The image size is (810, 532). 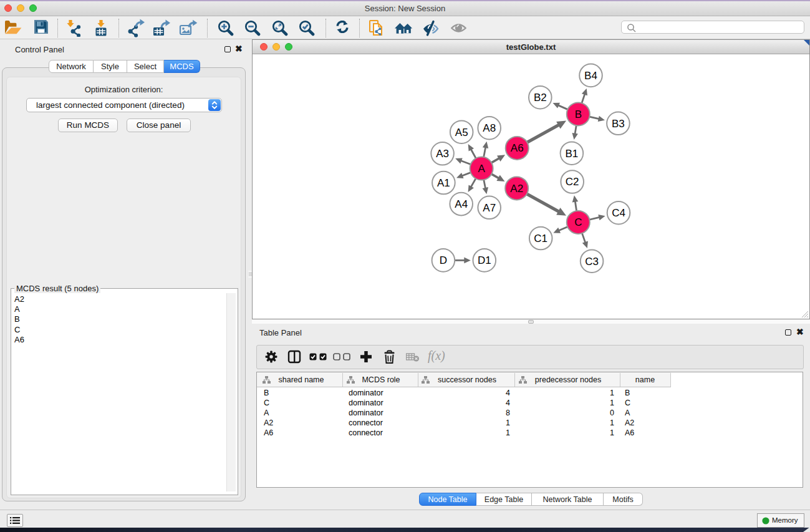 What do you see at coordinates (443, 153) in the screenshot?
I see `svg-text: A3` at bounding box center [443, 153].